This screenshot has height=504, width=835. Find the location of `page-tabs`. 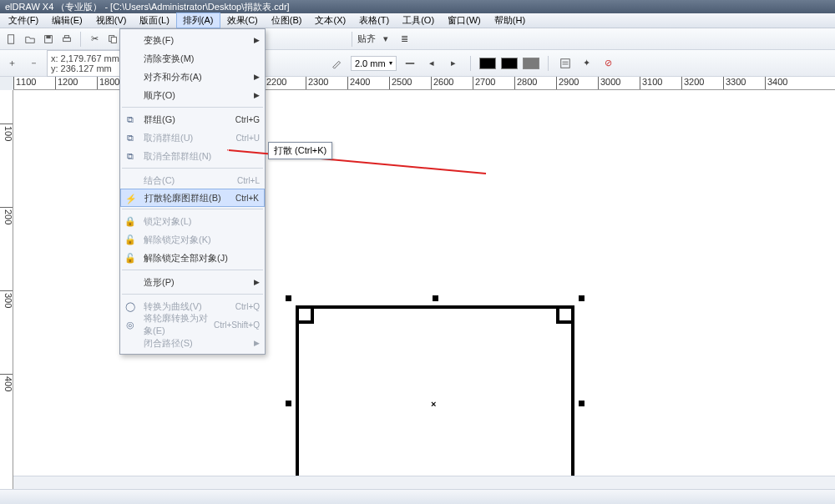

page-tabs is located at coordinates (424, 482).